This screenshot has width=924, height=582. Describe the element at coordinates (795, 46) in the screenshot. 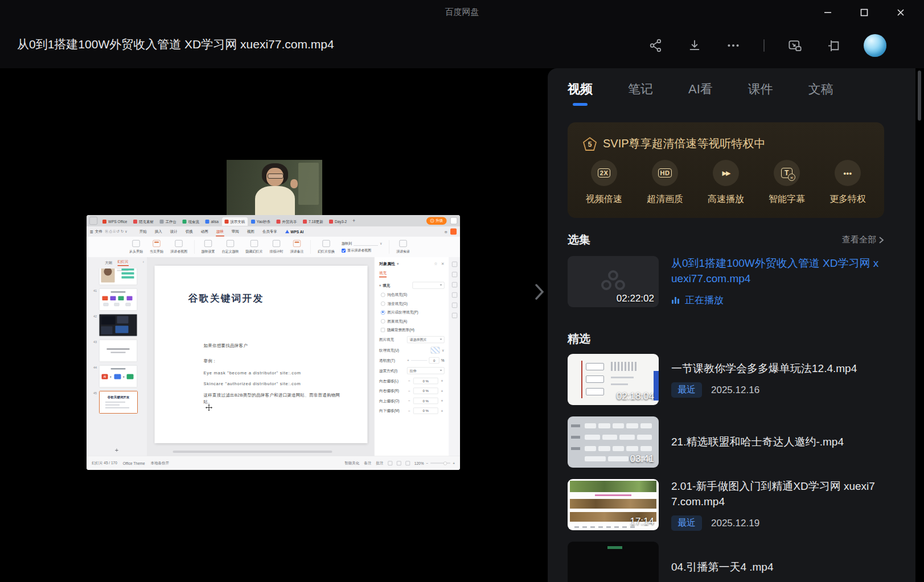

I see `mini-player-icon` at that location.